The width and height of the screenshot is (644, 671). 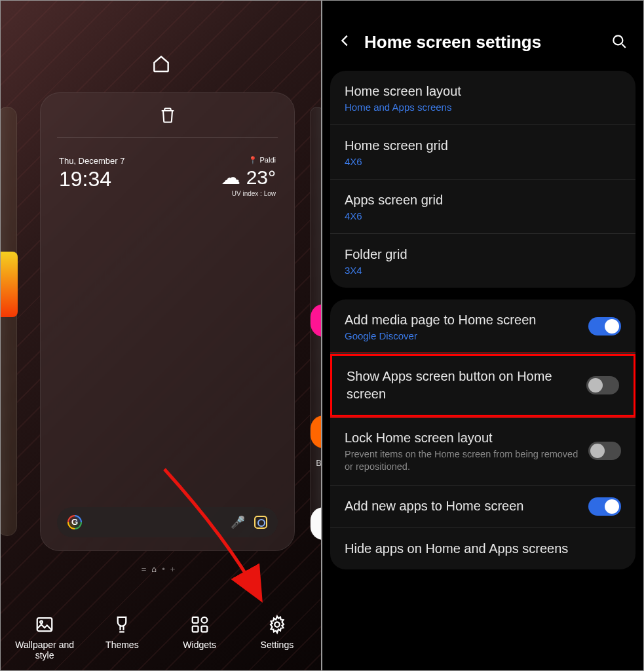 I want to click on date-label: Thu, December 7, so click(x=92, y=161).